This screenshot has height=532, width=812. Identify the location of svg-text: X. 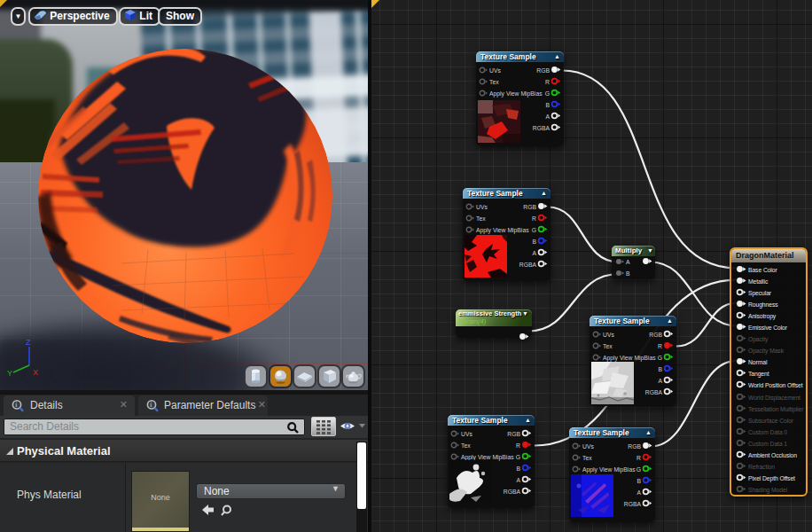
(35, 372).